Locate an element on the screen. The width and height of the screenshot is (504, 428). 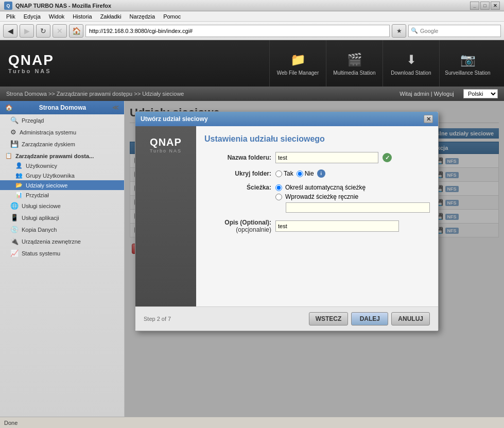
zarzadzanie-label: Zarządzanie prawami dosta... is located at coordinates (55, 156).